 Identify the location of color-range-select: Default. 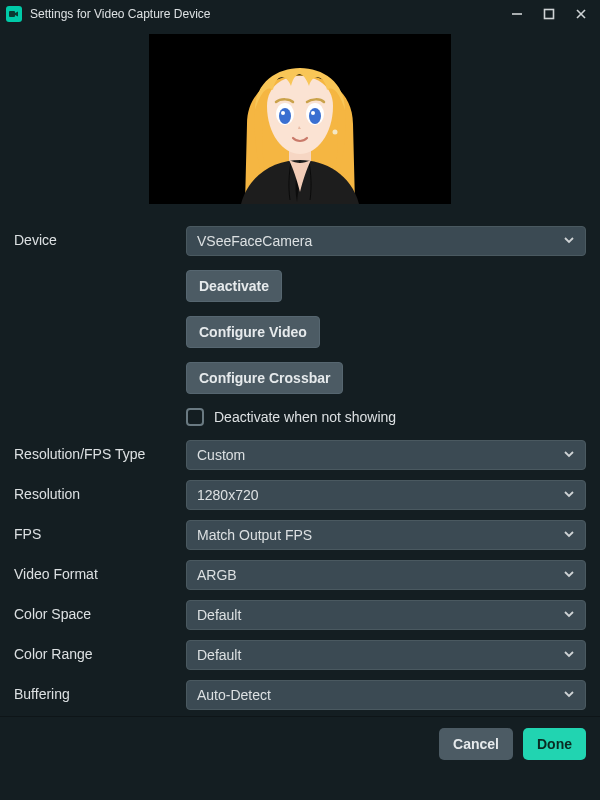
(386, 655).